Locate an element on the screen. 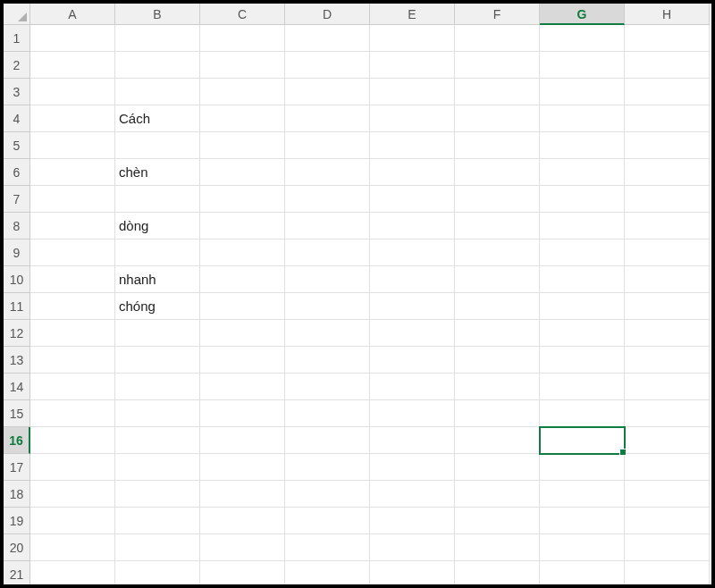  cell-f16 is located at coordinates (497, 441).